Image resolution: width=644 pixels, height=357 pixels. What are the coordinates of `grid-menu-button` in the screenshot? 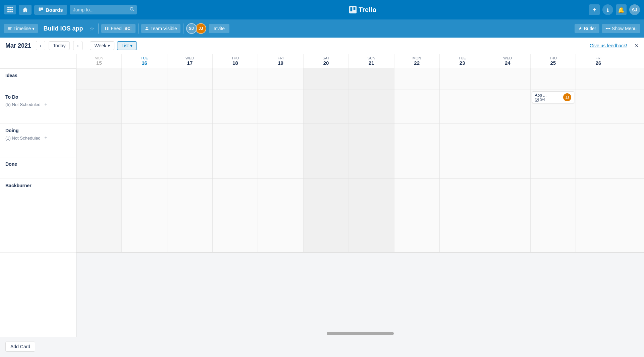 It's located at (10, 10).